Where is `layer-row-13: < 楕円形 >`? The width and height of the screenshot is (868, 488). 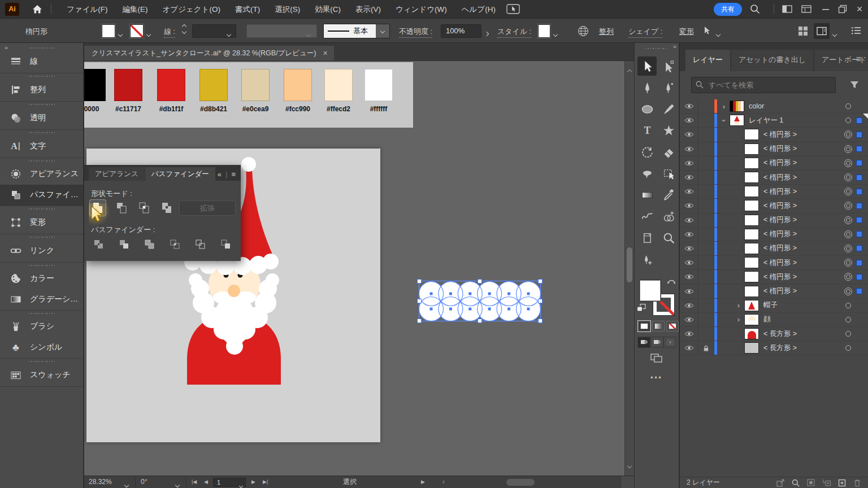
layer-row-13: < 楕円形 > is located at coordinates (774, 291).